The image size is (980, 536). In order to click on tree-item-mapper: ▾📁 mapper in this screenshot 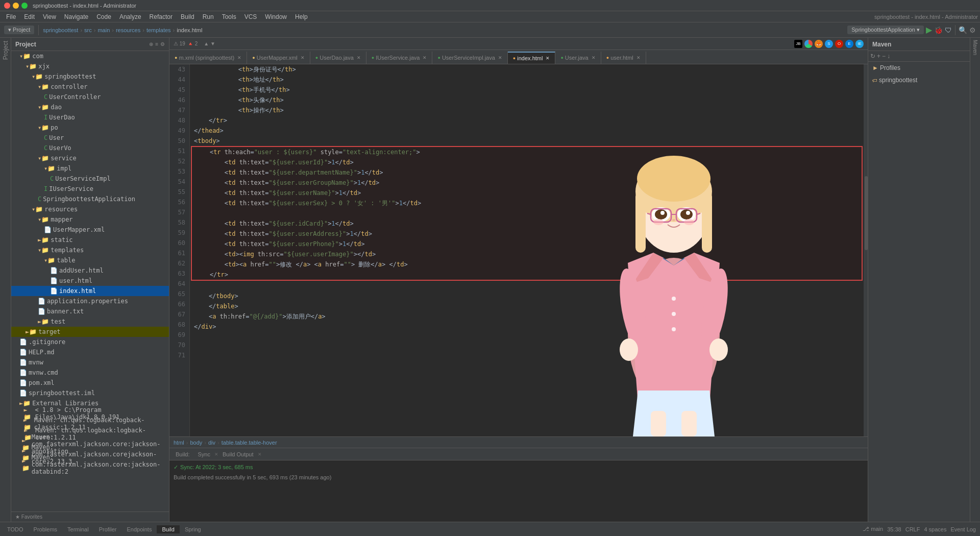, I will do `click(90, 220)`.